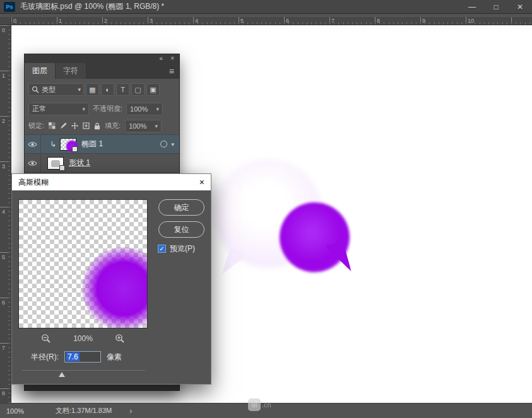 The image size is (532, 418). What do you see at coordinates (52, 126) in the screenshot?
I see `lock-transparency-icon` at bounding box center [52, 126].